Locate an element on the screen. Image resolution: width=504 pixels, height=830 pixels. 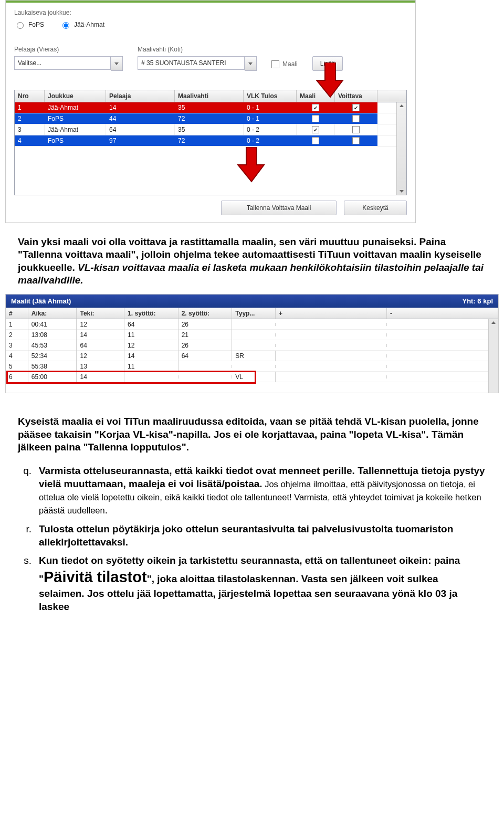
panel-total: Yht: 6 kpl is located at coordinates (478, 301).